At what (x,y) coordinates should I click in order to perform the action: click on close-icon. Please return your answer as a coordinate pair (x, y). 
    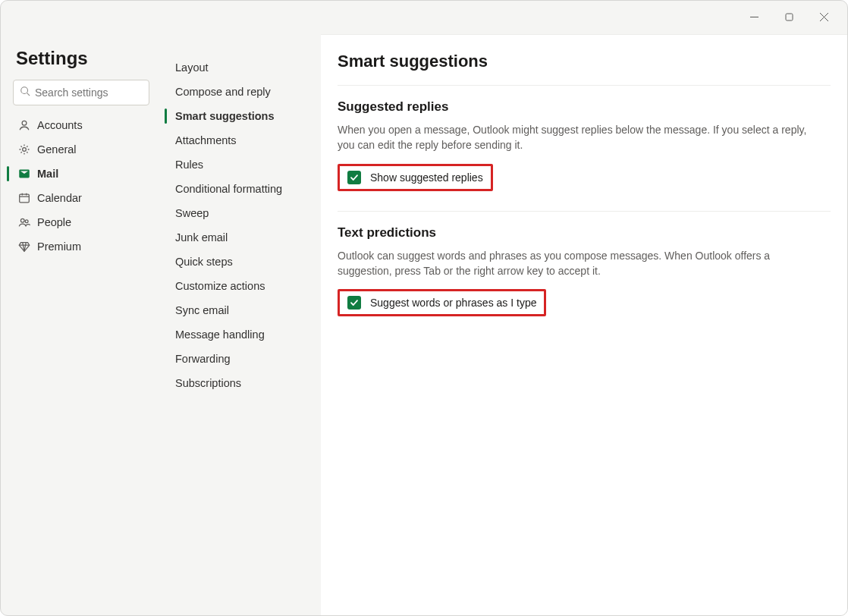
    Looking at the image, I should click on (824, 17).